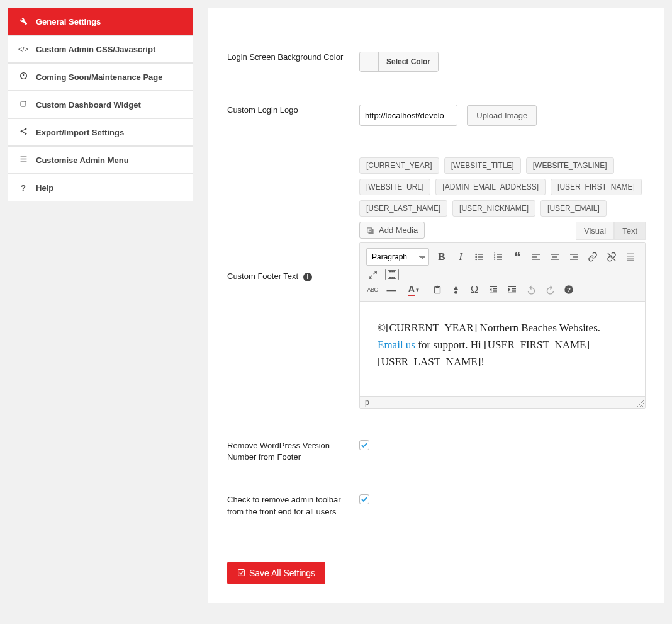 The width and height of the screenshot is (672, 624). I want to click on info-icon: i, so click(308, 277).